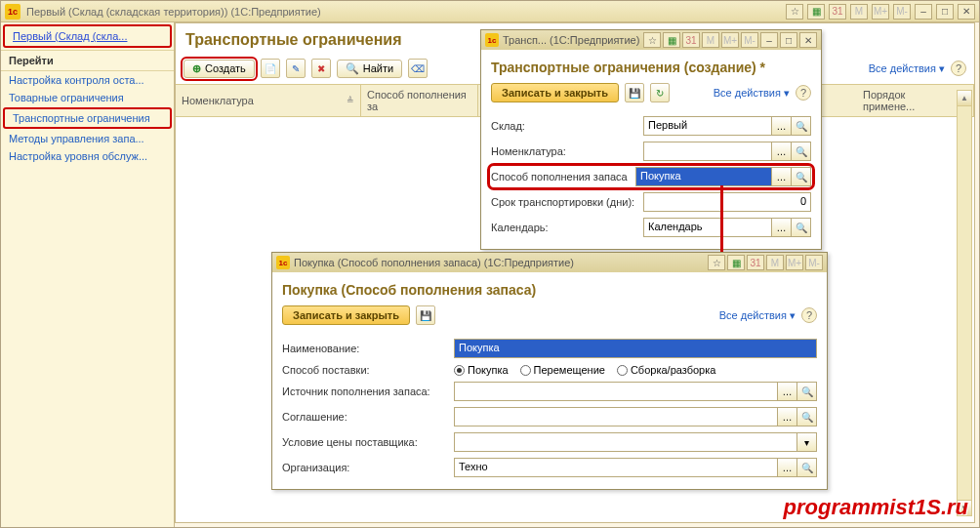 This screenshot has height=528, width=980. I want to click on lbl-agreement: Соглашение:, so click(365, 417).